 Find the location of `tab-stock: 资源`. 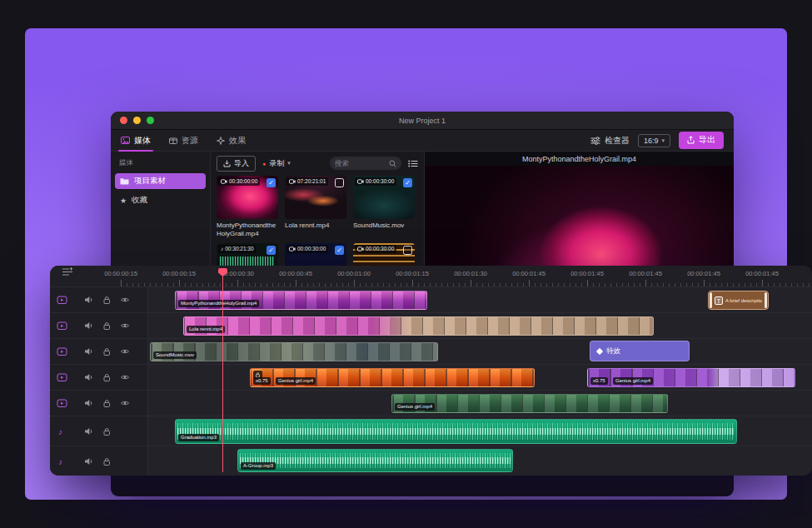

tab-stock: 资源 is located at coordinates (183, 141).